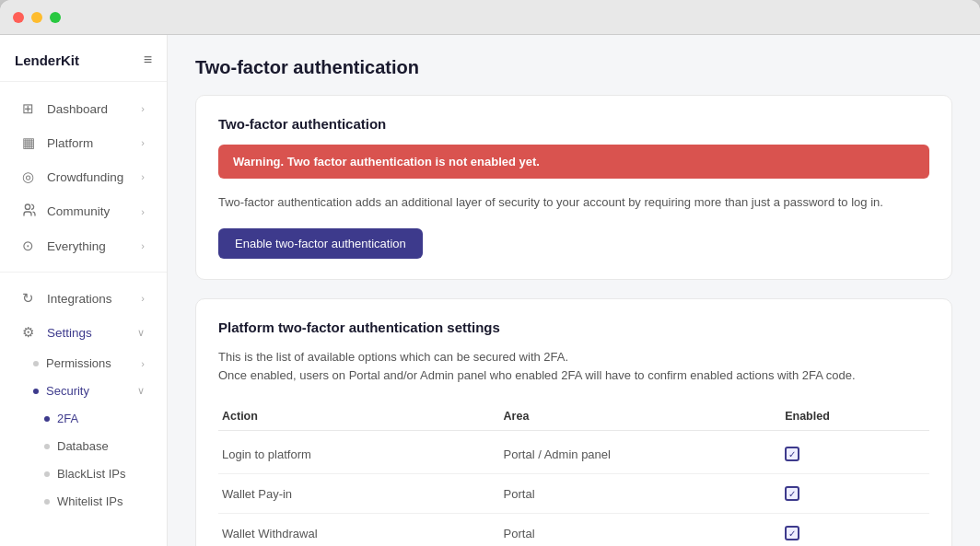  What do you see at coordinates (85, 177) in the screenshot?
I see `sidebar-item-label: Crowdfunding` at bounding box center [85, 177].